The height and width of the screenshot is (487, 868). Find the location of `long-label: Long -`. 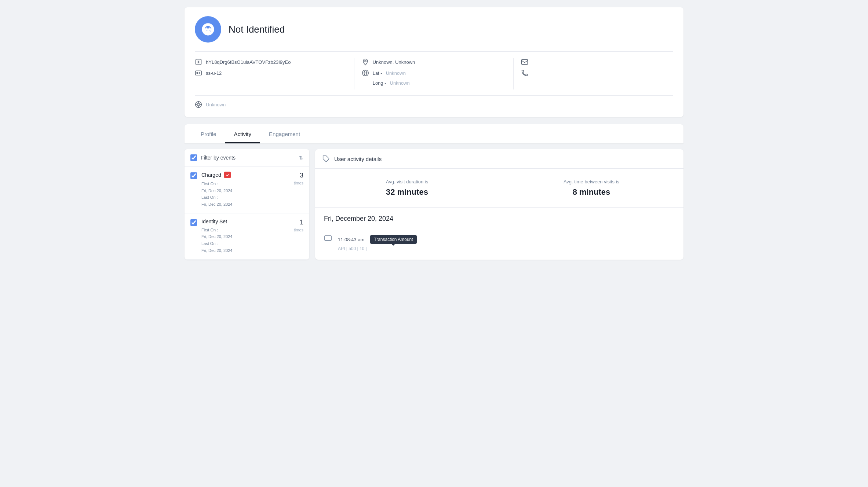

long-label: Long - is located at coordinates (379, 83).